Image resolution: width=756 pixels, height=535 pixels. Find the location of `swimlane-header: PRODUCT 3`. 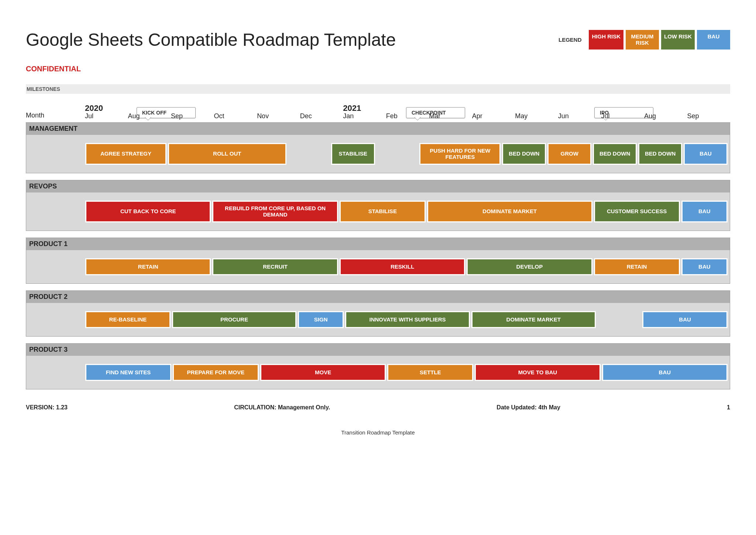

swimlane-header: PRODUCT 3 is located at coordinates (378, 350).